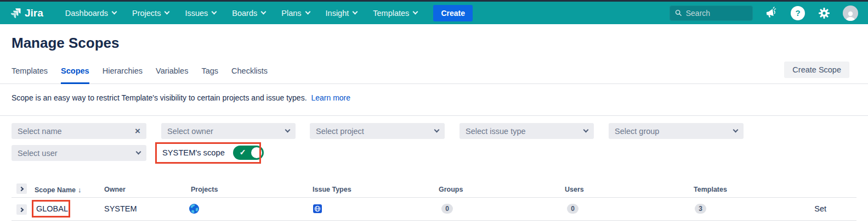 The width and height of the screenshot is (868, 223). I want to click on top-navbar: Jira Dashboards Projects Issues Boards P…, so click(434, 12).